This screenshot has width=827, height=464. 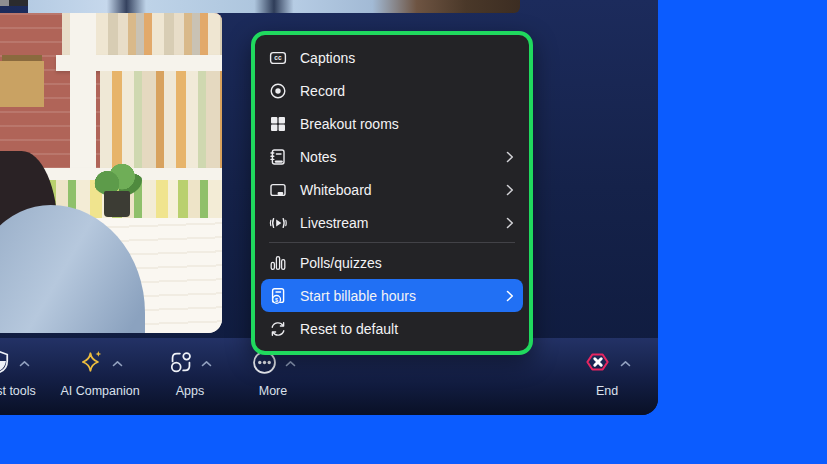 I want to click on toolbar-label-ai-companion: AI Companion, so click(x=100, y=391).